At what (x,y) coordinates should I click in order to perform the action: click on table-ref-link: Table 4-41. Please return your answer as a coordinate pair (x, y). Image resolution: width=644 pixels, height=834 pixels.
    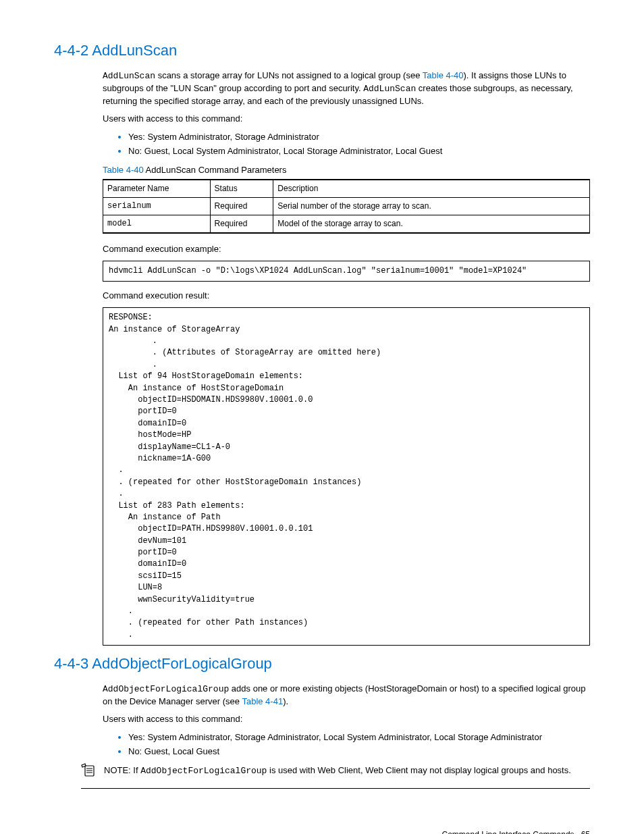
    Looking at the image, I should click on (262, 701).